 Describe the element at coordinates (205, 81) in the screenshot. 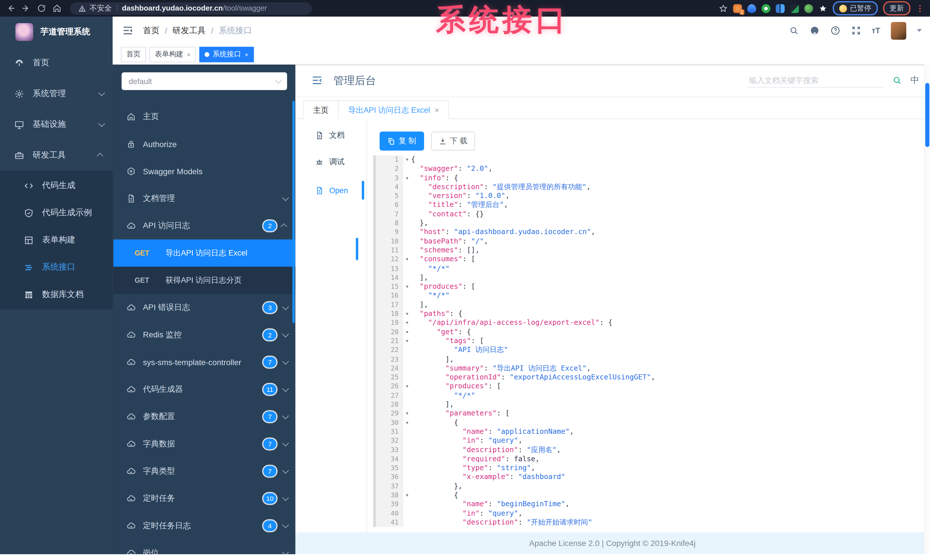

I see `group-select: default` at that location.